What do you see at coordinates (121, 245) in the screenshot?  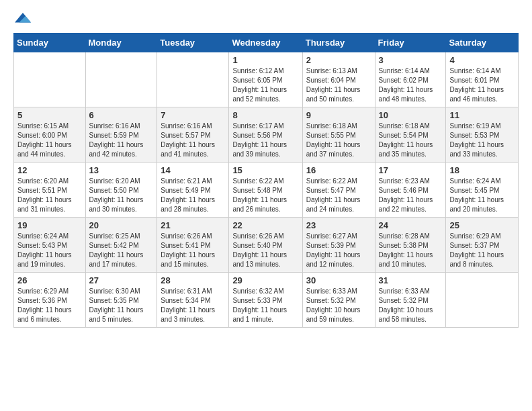 I see `calendar-cell: 20Sunrise: 6:25 AM Sunset: 5:42 PM Dayli…` at bounding box center [121, 245].